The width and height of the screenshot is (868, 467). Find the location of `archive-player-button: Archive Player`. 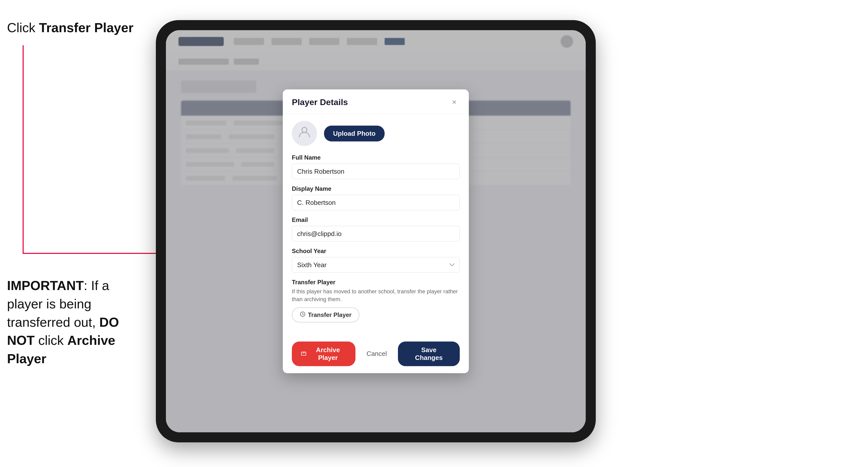

archive-player-button: Archive Player is located at coordinates (323, 354).